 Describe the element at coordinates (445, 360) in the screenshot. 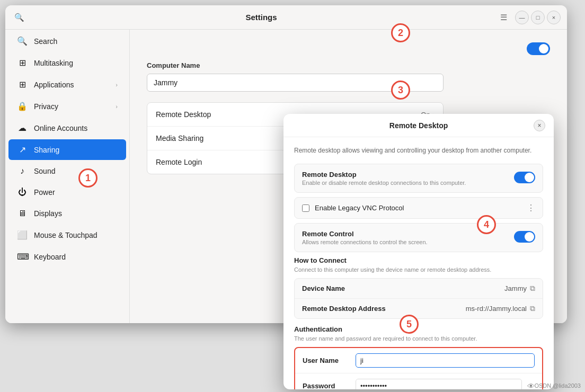

I see `username-input` at that location.